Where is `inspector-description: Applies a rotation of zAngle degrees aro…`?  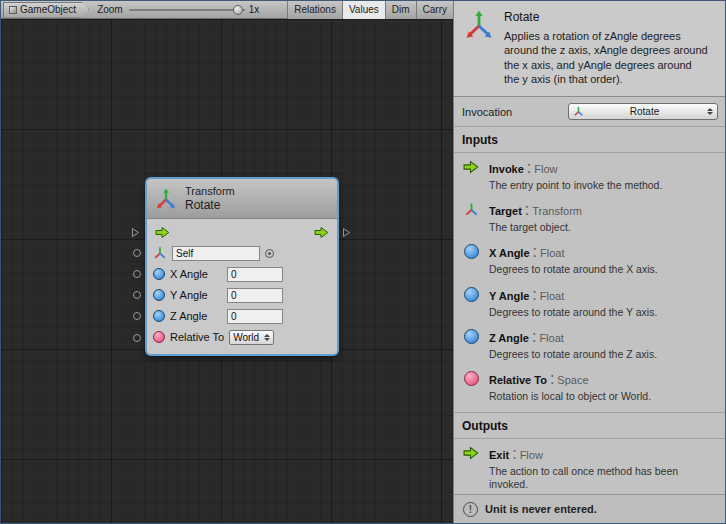
inspector-description: Applies a rotation of zAngle degrees aro… is located at coordinates (606, 58).